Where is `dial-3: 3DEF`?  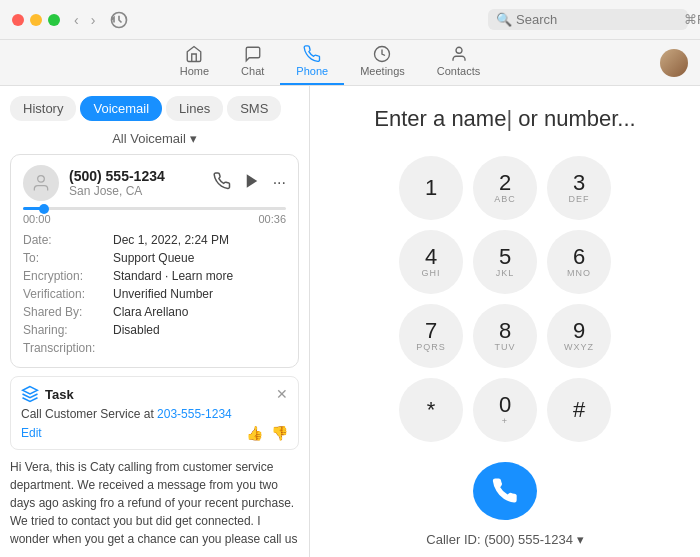 dial-3: 3DEF is located at coordinates (579, 188).